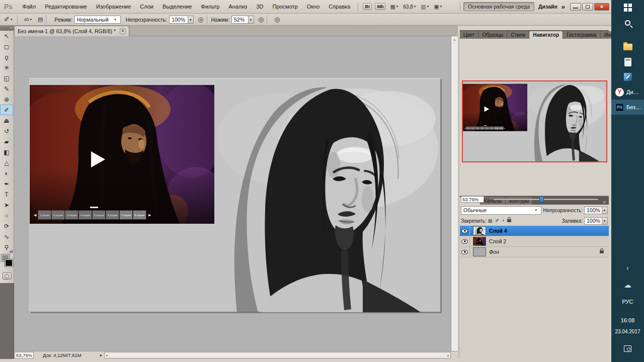 The width and height of the screenshot is (644, 362). I want to click on menu-layers: Слои, so click(147, 7).